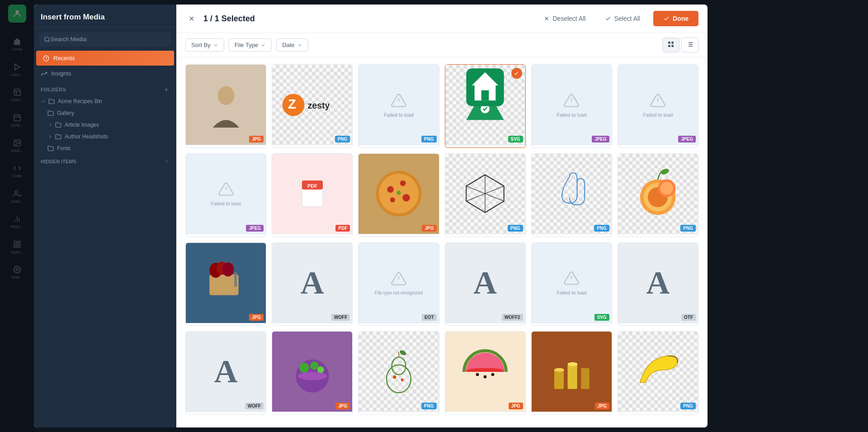 The image size is (868, 432). What do you see at coordinates (399, 106) in the screenshot?
I see `media-item: Failed to load PNG image_test.png` at bounding box center [399, 106].